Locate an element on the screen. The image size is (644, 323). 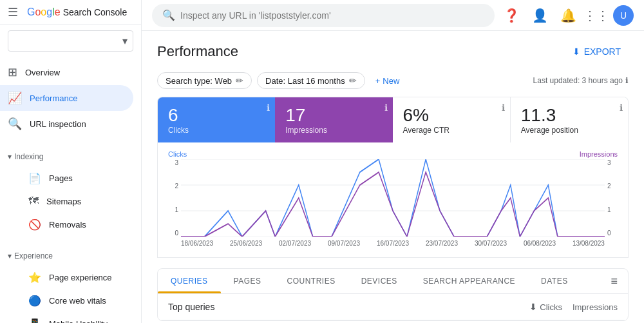
impressions-metric: 17 Impressions ℹ is located at coordinates (334, 120).